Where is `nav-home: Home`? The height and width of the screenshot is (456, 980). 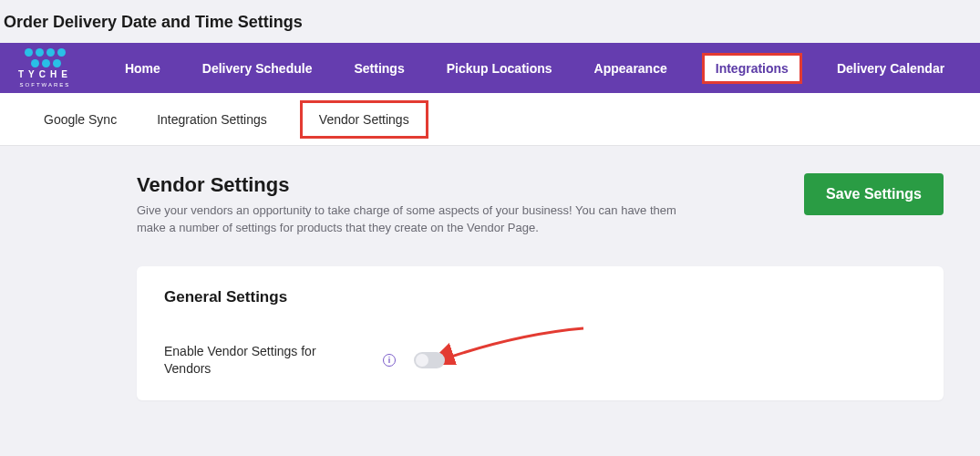
nav-home: Home is located at coordinates (142, 68).